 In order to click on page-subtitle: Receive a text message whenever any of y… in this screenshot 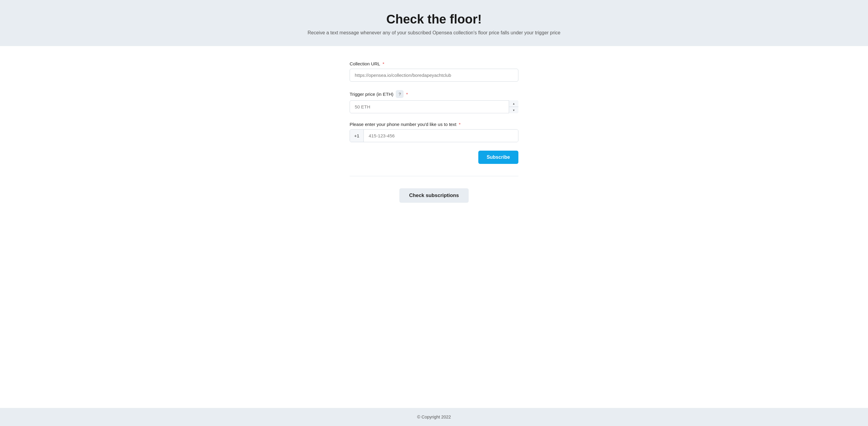, I will do `click(434, 33)`.